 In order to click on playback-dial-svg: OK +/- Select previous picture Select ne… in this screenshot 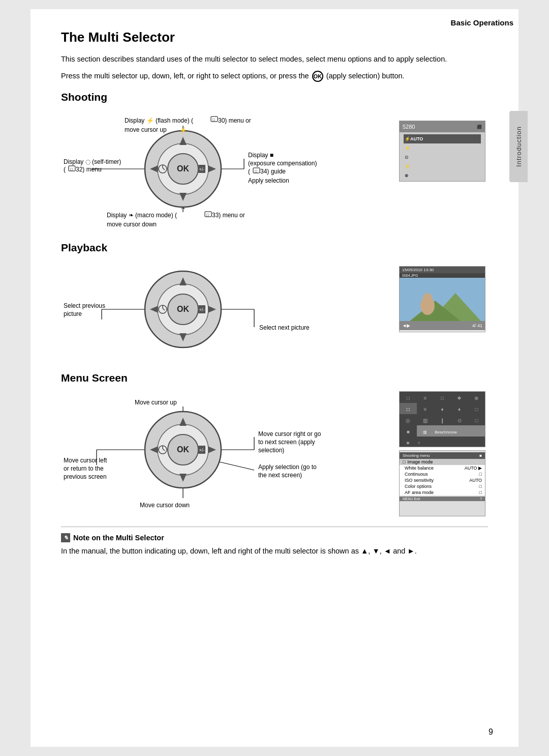, I will do `click(193, 309)`.